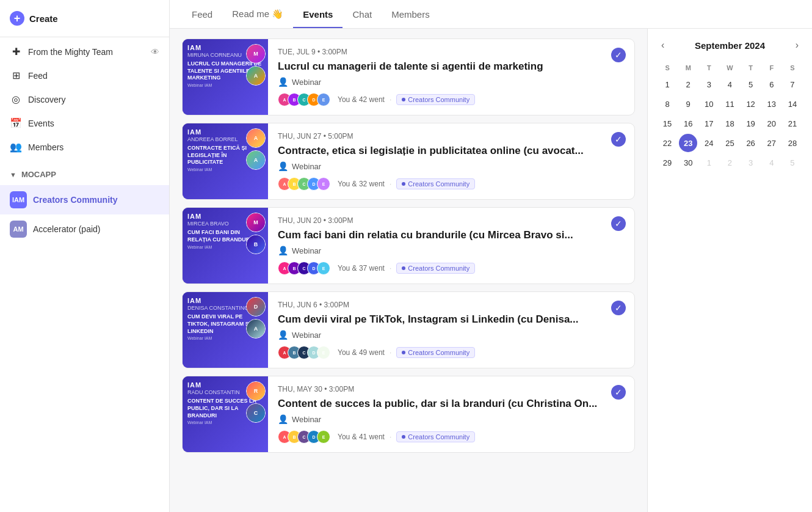 The height and width of the screenshot is (512, 812). What do you see at coordinates (16, 147) in the screenshot?
I see `members-icon: 👥` at bounding box center [16, 147].